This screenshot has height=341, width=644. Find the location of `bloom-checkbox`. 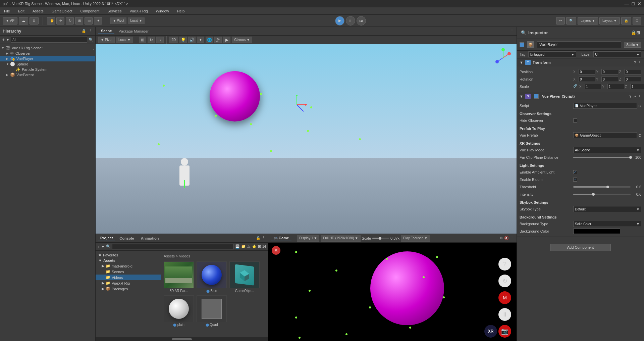

bloom-checkbox is located at coordinates (575, 180).